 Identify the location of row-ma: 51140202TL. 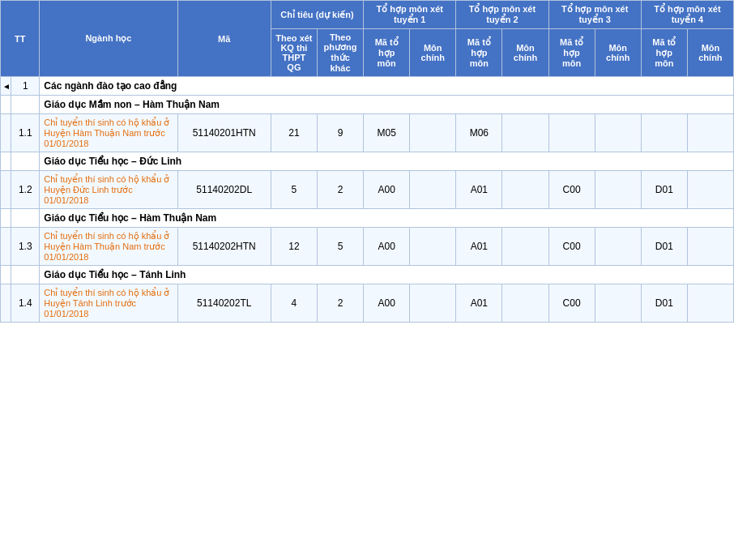
(224, 303).